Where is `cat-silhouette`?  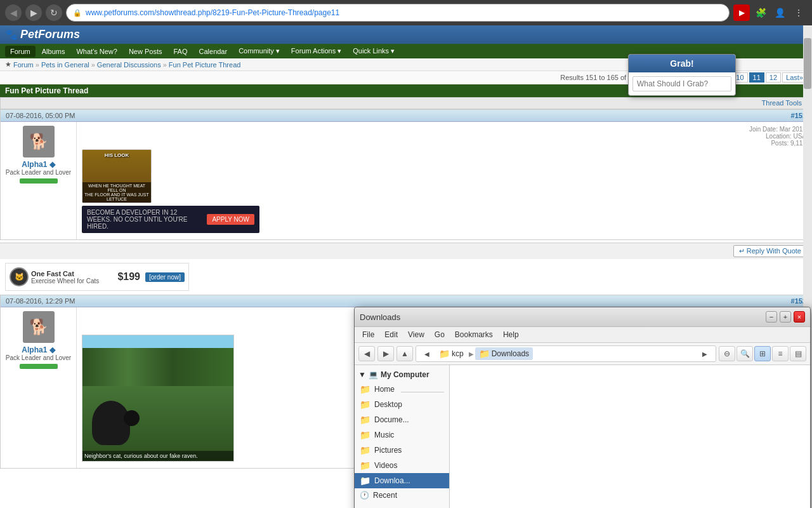
cat-silhouette is located at coordinates (111, 423).